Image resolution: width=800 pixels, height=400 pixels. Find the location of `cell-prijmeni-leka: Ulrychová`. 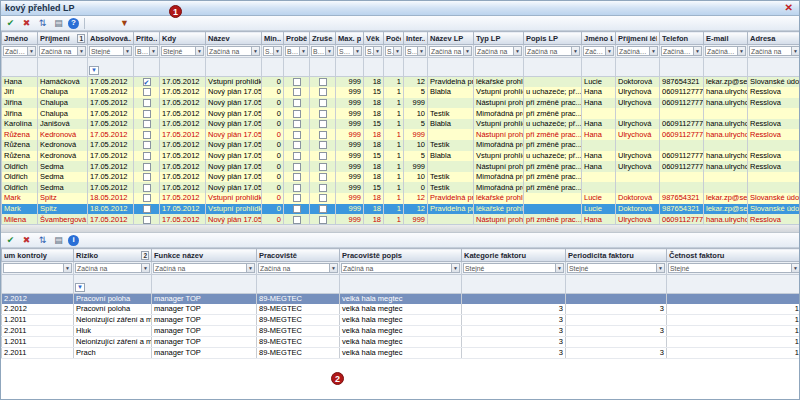

cell-prijmeni-leka: Ulrychová is located at coordinates (638, 134).